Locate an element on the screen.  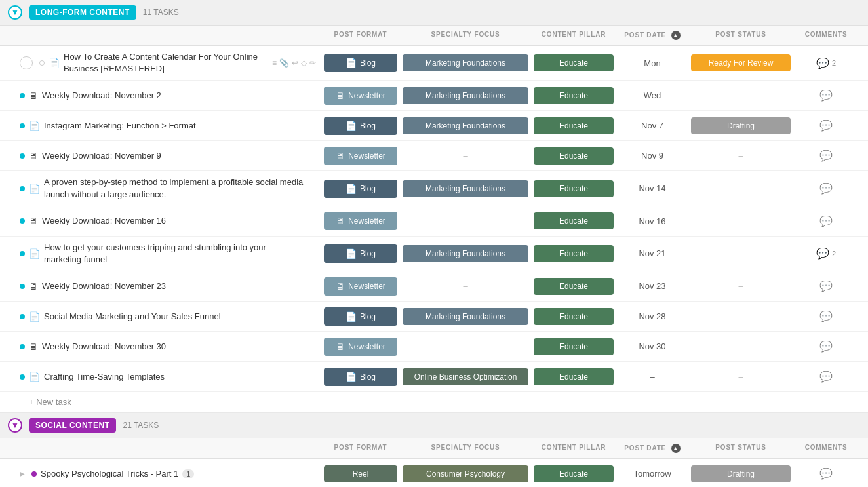
table-row: 📄Instagram Marketing: Function > Format … is located at coordinates (434, 126).